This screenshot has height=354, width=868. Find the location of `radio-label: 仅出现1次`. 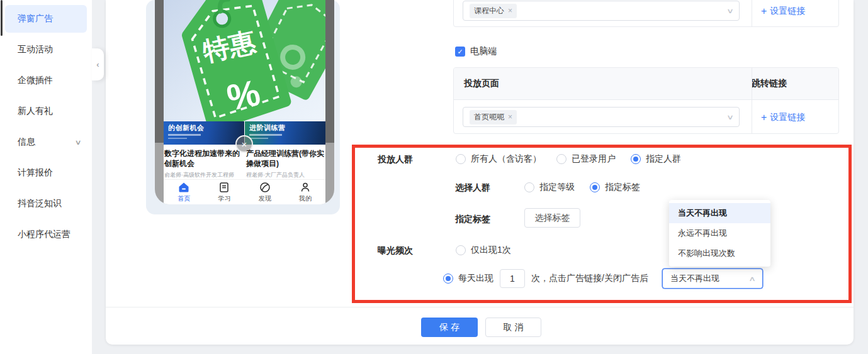

radio-label: 仅出现1次 is located at coordinates (491, 250).